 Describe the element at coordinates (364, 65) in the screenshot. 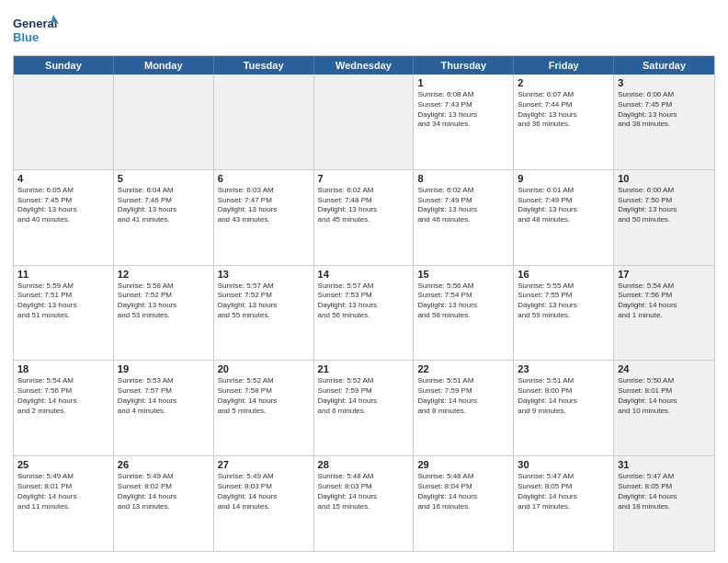

I see `calendar-header: SundayMondayTuesdayWednesdayThursdayFrid…` at that location.